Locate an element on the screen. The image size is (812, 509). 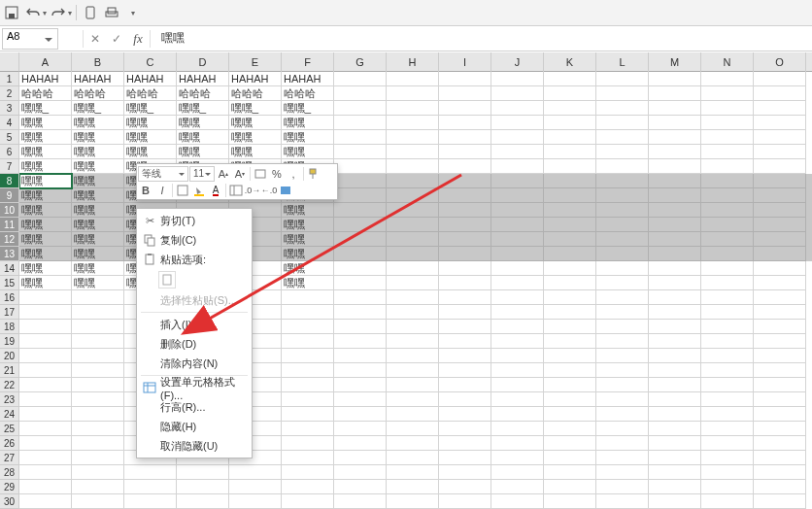
row-header: 20 is located at coordinates (10, 356).